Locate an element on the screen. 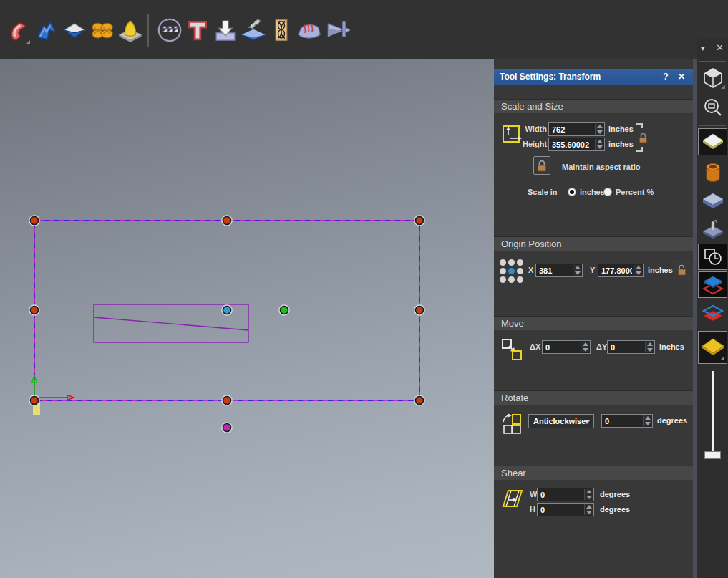 This screenshot has height=578, width=728. origin-y-field-wrap is located at coordinates (621, 271).